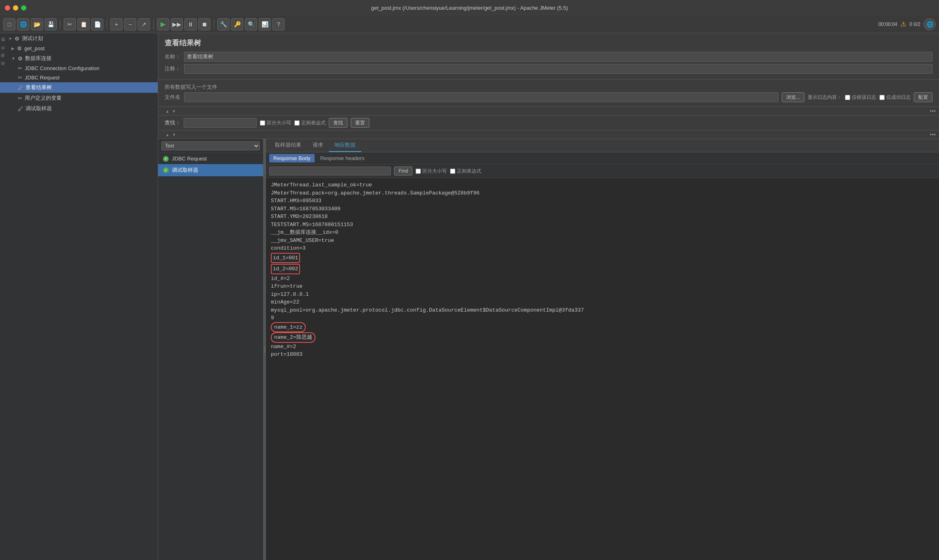 The height and width of the screenshot is (560, 939). Describe the element at coordinates (318, 145) in the screenshot. I see `tab-request: 请求` at that location.